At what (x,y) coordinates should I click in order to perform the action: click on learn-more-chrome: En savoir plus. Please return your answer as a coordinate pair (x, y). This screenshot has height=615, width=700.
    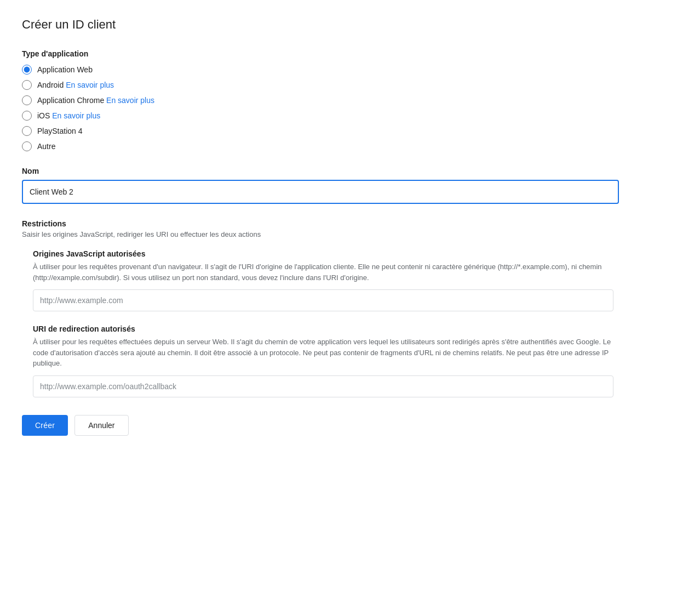
    Looking at the image, I should click on (130, 100).